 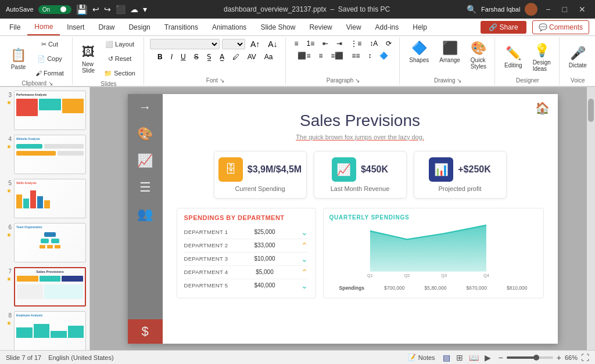 What do you see at coordinates (389, 44) in the screenshot?
I see `convert-button: ⟳` at bounding box center [389, 44].